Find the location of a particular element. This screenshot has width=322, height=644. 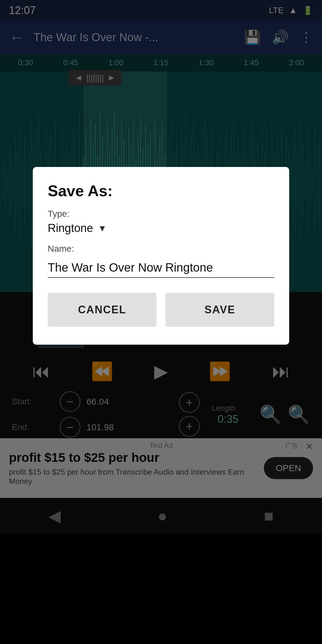

dropdown-arrow-icon: ▼ is located at coordinates (102, 228).